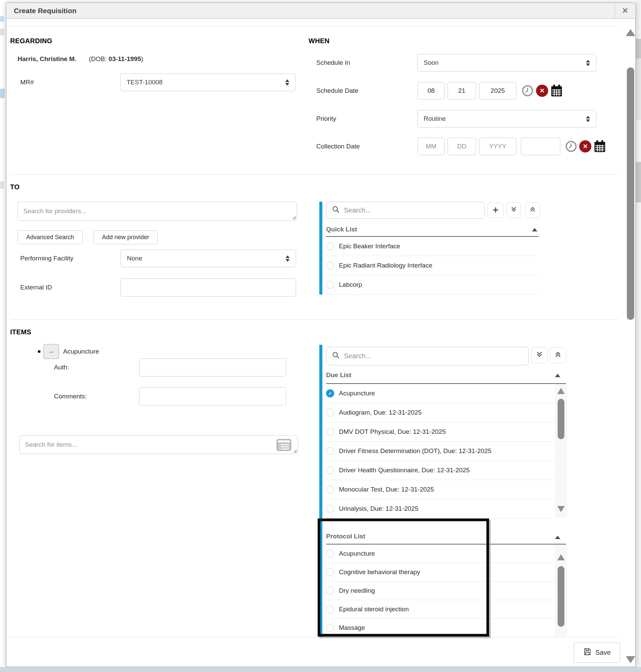 This screenshot has width=641, height=672. What do you see at coordinates (625, 11) in the screenshot?
I see `close-button: ✕` at bounding box center [625, 11].